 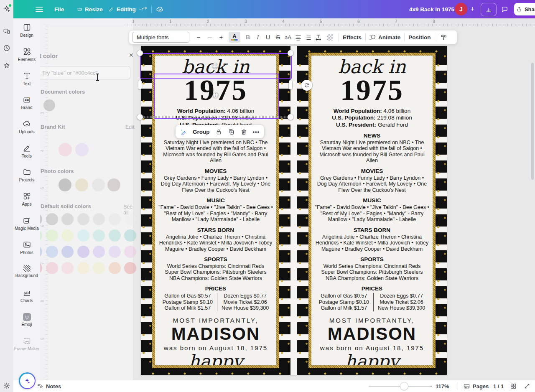 I want to click on sidebar-item-text: Text, so click(x=27, y=79).